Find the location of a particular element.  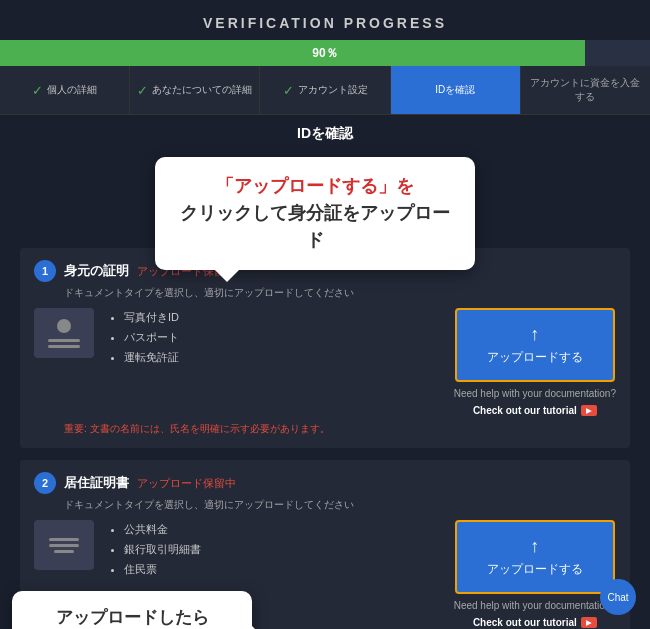

step-fund-label: アカウントに資金を入金する is located at coordinates (586, 90).